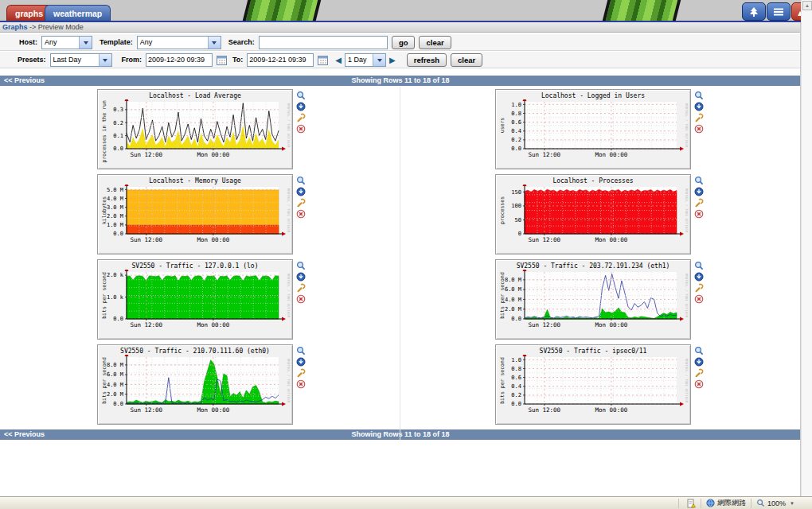 This screenshot has height=509, width=812. What do you see at coordinates (593, 385) in the screenshot?
I see `graph-image: SV2550 - Traffic - ipsec0/11 0.00.20.40.…` at bounding box center [593, 385].